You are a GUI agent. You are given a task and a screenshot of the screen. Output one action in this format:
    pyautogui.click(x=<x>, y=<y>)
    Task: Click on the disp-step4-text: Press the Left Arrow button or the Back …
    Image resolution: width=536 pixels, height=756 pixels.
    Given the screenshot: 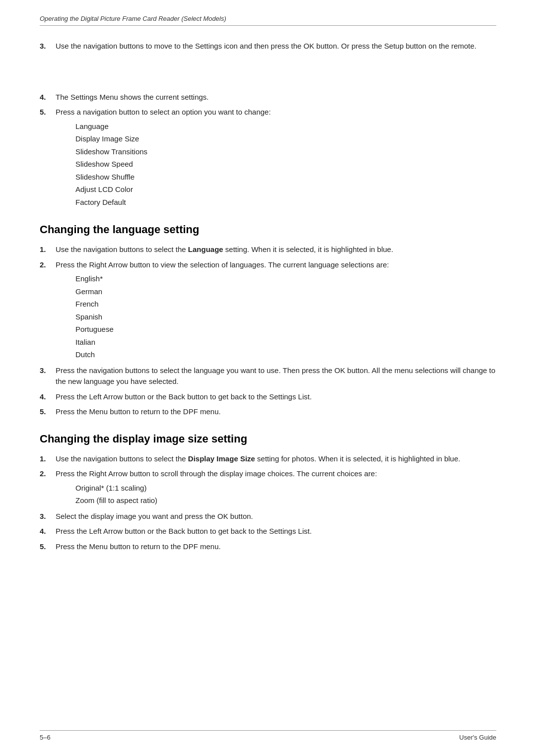 What is the action you would take?
    pyautogui.click(x=276, y=532)
    